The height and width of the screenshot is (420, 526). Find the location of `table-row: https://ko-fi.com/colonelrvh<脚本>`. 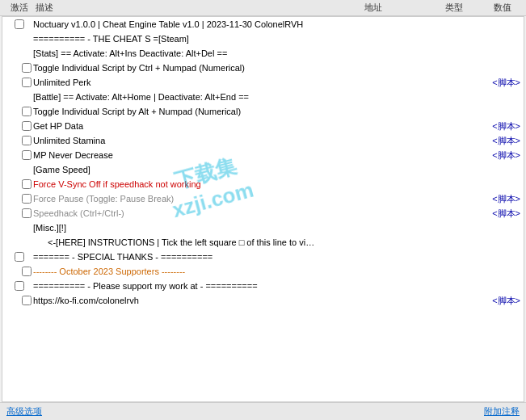

table-row: https://ko-fi.com/colonelrvh<脚本> is located at coordinates (263, 300).